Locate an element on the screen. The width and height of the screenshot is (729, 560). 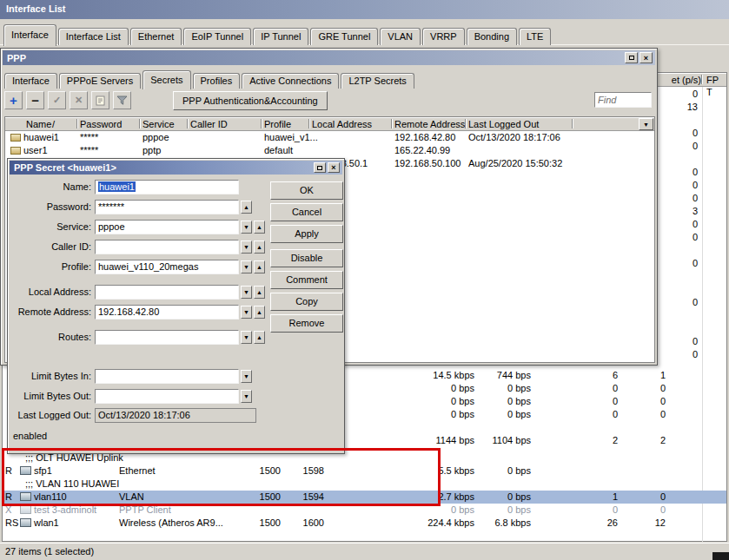
limit-bytes-out-input is located at coordinates (167, 396).